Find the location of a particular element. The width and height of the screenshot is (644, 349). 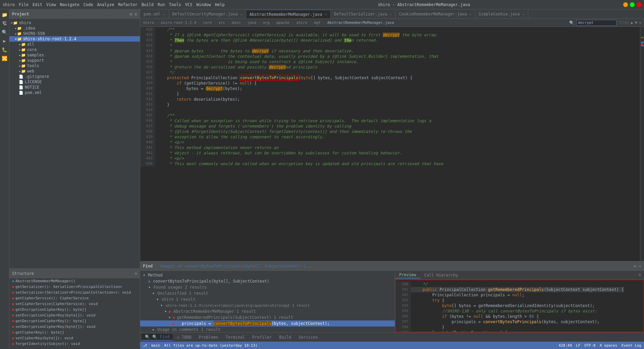

find-close-icon: × is located at coordinates (640, 266).